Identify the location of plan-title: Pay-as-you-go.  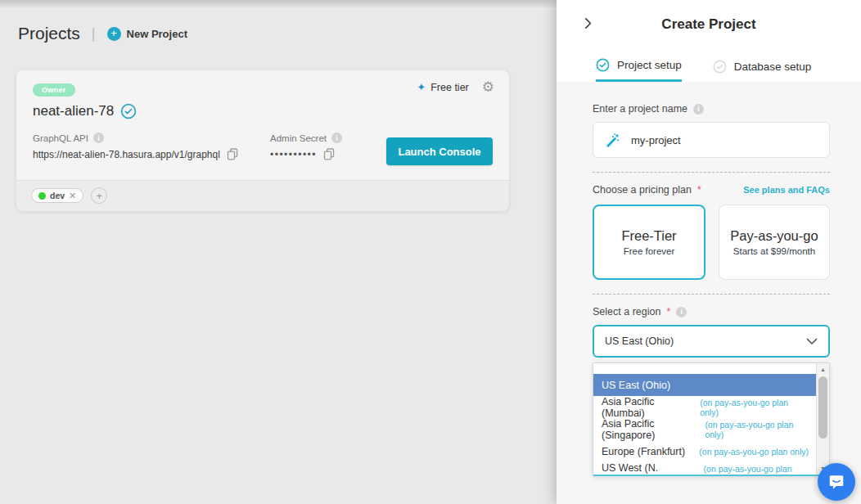
(774, 236).